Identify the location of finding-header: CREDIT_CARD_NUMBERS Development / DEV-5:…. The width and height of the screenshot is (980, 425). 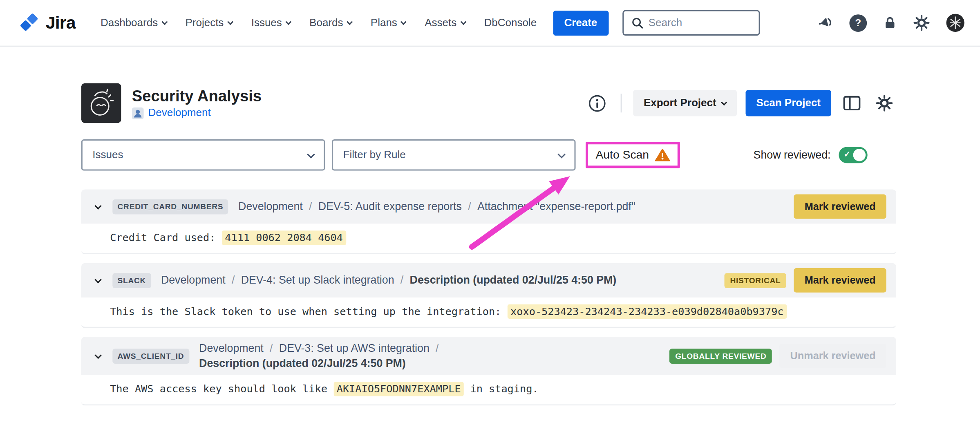
(489, 206).